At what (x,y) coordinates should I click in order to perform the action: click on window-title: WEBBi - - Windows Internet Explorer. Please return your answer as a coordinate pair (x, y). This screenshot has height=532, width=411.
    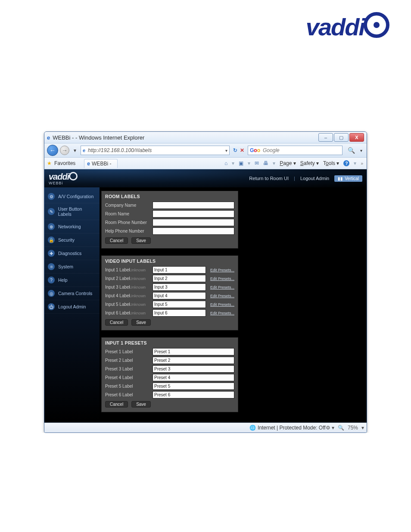
    Looking at the image, I should click on (184, 138).